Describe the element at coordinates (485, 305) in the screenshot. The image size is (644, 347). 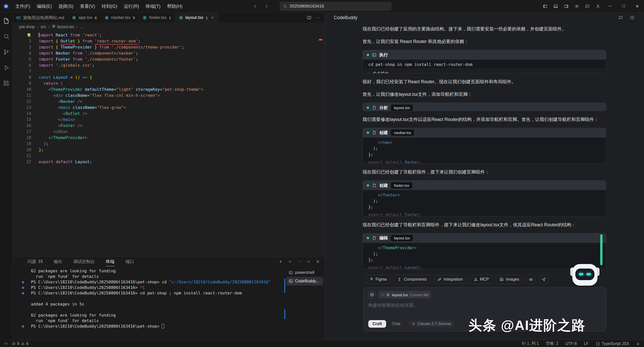
I see `composer-placeholder: 构建你想要的任何东西...` at that location.